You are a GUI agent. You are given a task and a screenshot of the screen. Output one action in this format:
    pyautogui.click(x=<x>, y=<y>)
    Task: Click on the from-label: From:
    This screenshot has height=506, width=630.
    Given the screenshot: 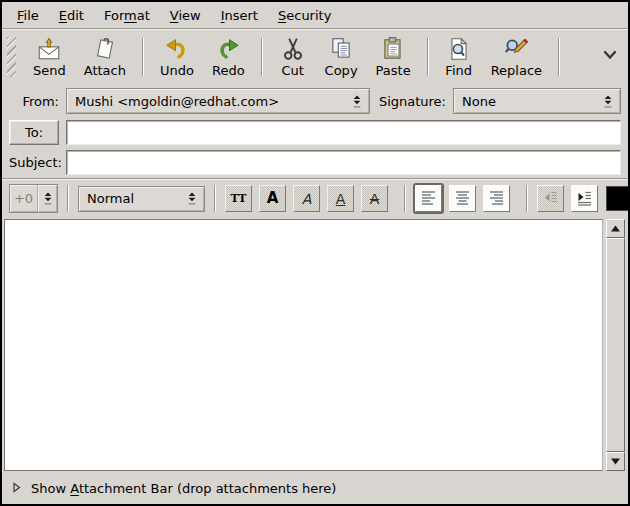 What is the action you would take?
    pyautogui.click(x=34, y=102)
    